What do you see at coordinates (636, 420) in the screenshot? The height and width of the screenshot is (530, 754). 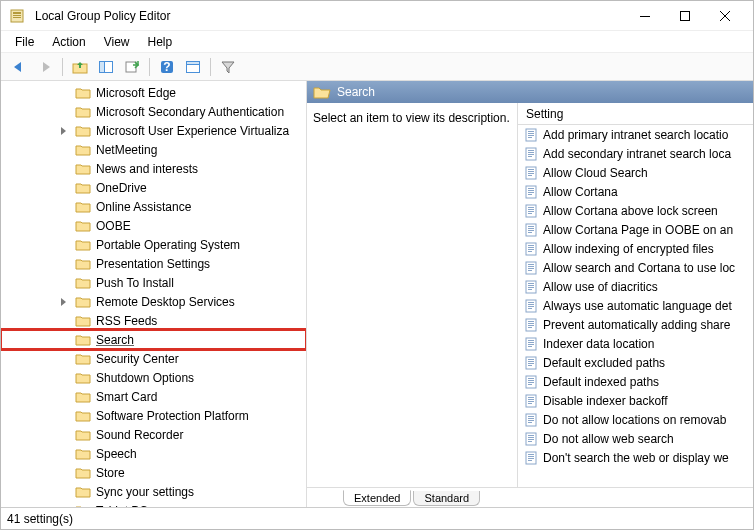 I see `setting-item: Do not allow locations on removab` at bounding box center [636, 420].